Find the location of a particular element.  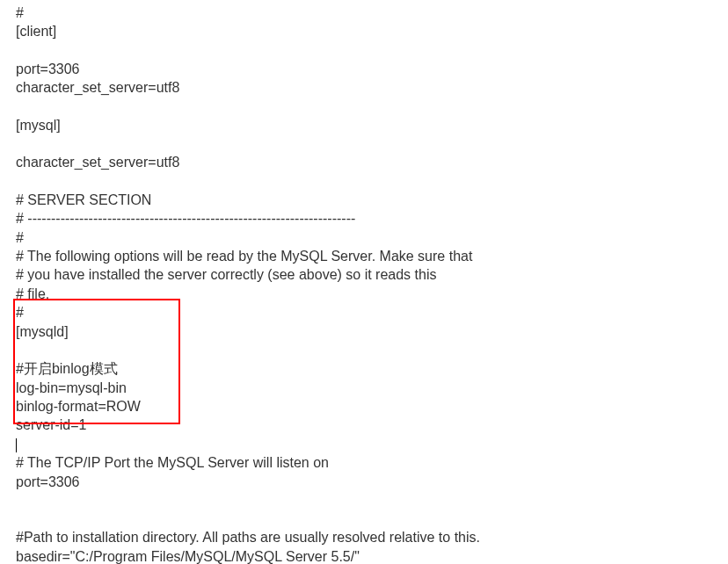

config-logbin: log-bin=mysql-bin is located at coordinates (364, 388).